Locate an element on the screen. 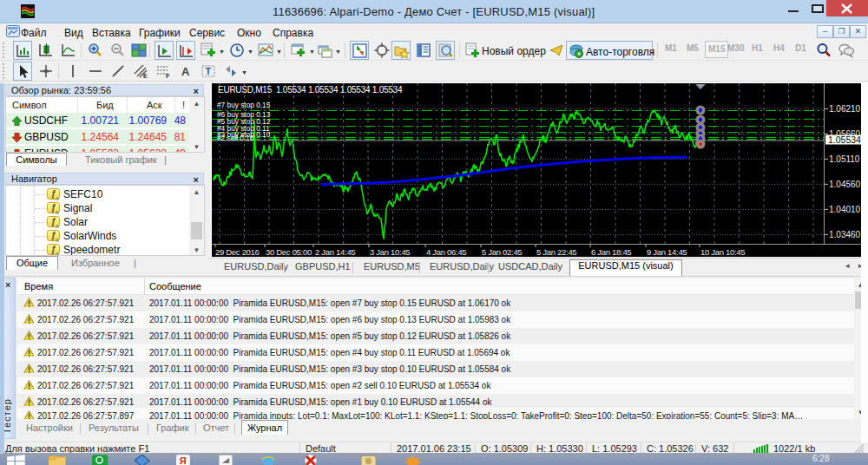  svg-text: 1.04010 is located at coordinates (845, 210).